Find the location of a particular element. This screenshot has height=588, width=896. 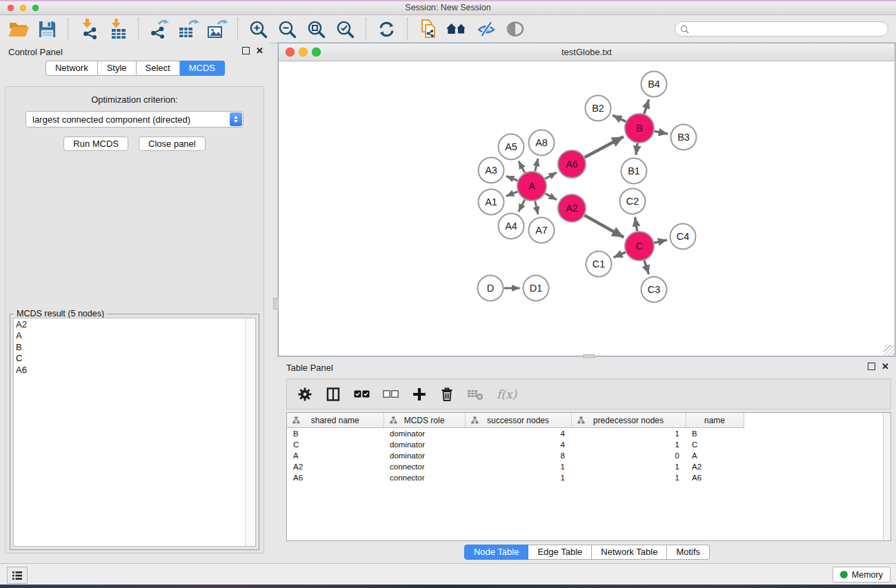

cell: A2 is located at coordinates (715, 467).